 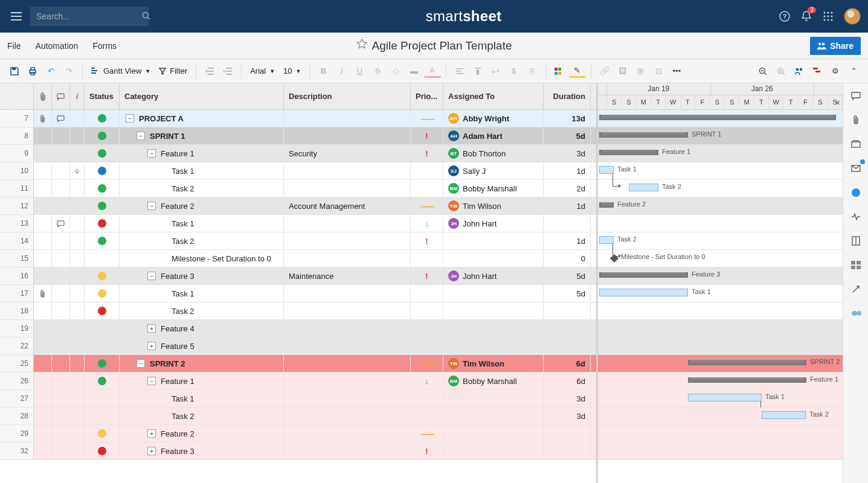 I want to click on attachments-panel-icon, so click(x=856, y=120).